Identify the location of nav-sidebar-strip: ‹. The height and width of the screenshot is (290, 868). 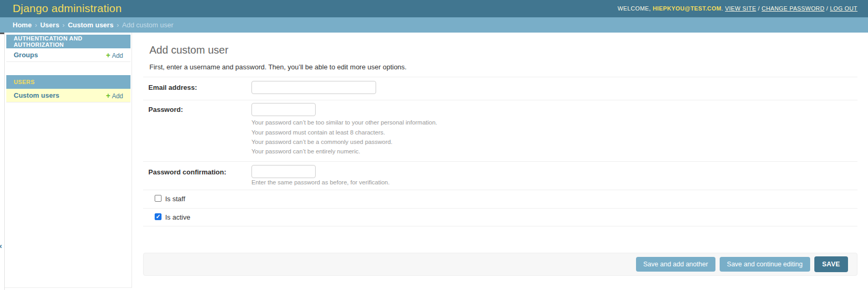
(2, 161).